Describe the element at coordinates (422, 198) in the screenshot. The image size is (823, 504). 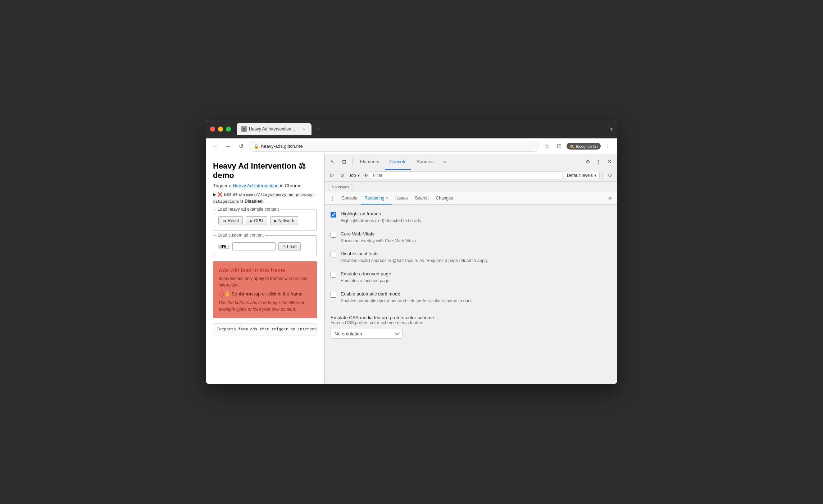
I see `rendering-tab-search: Search` at that location.